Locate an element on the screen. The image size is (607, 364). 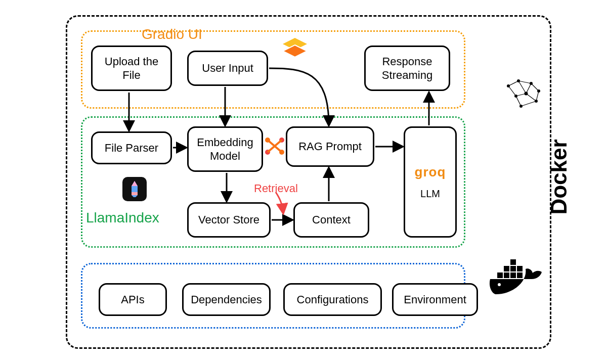
docker-whale-icon is located at coordinates (516, 279).